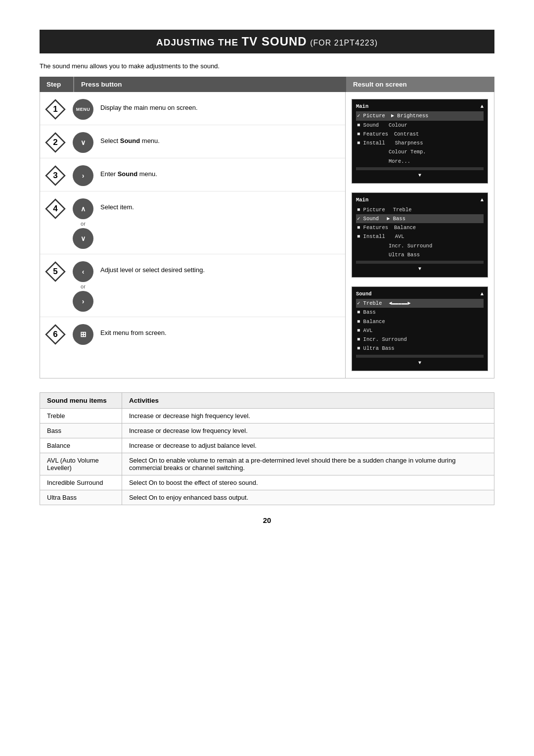 This screenshot has width=534, height=756. I want to click on down-button-2: ∨, so click(83, 238).